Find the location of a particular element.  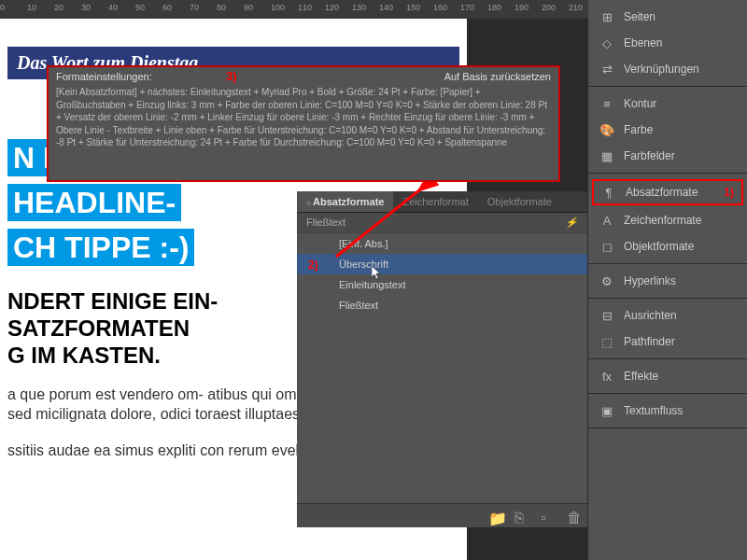

kontur-icon: ≡ is located at coordinates (607, 104).